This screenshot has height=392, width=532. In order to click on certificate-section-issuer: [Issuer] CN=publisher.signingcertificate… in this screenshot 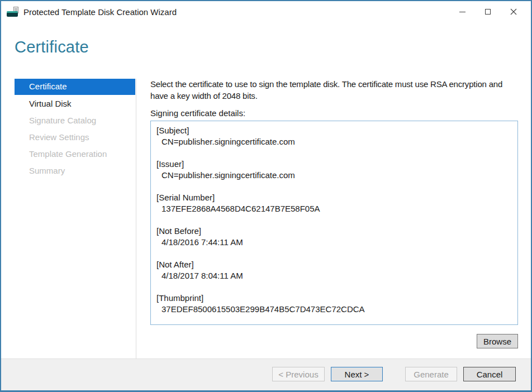, I will do `click(334, 170)`.